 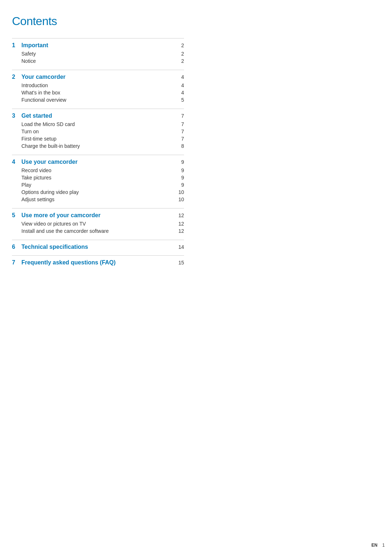 What do you see at coordinates (103, 54) in the screenshot?
I see `list-item: Safety2` at bounding box center [103, 54].